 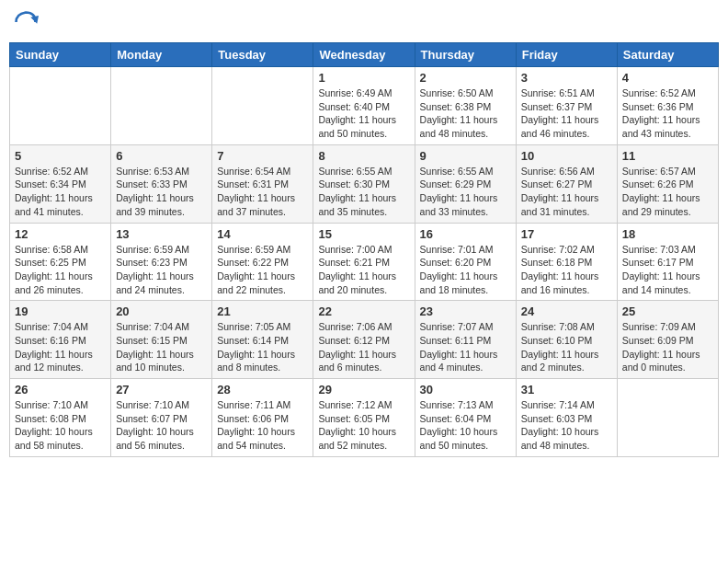 What do you see at coordinates (61, 390) in the screenshot?
I see `day-number: 26` at bounding box center [61, 390].